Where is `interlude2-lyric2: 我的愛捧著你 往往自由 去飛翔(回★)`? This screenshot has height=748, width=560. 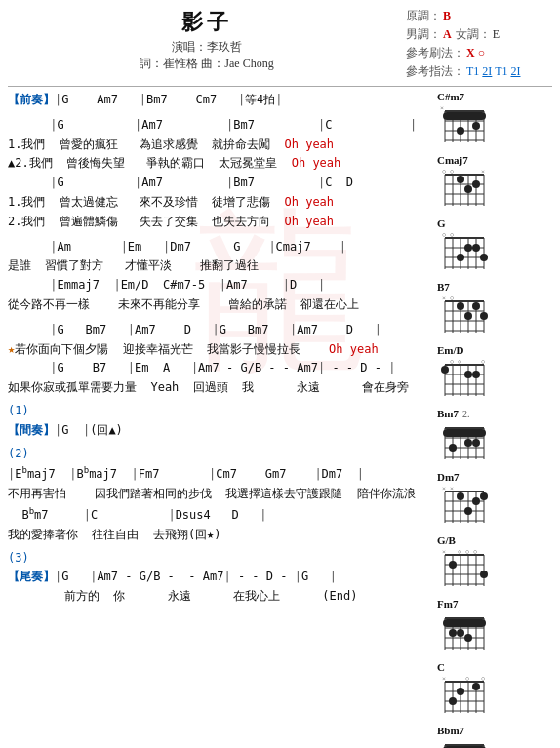
interlude2-lyric2: 我的愛捧著你 往往自由 去飛翔(回★) is located at coordinates (220, 535).